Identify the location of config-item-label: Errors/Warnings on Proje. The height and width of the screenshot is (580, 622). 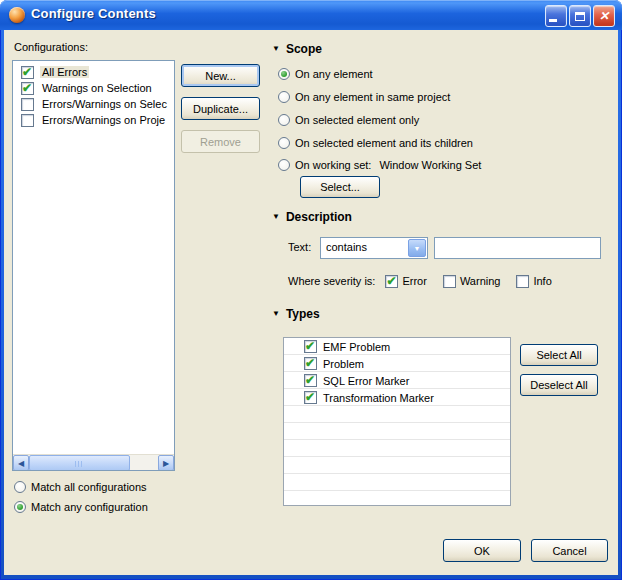
(104, 120).